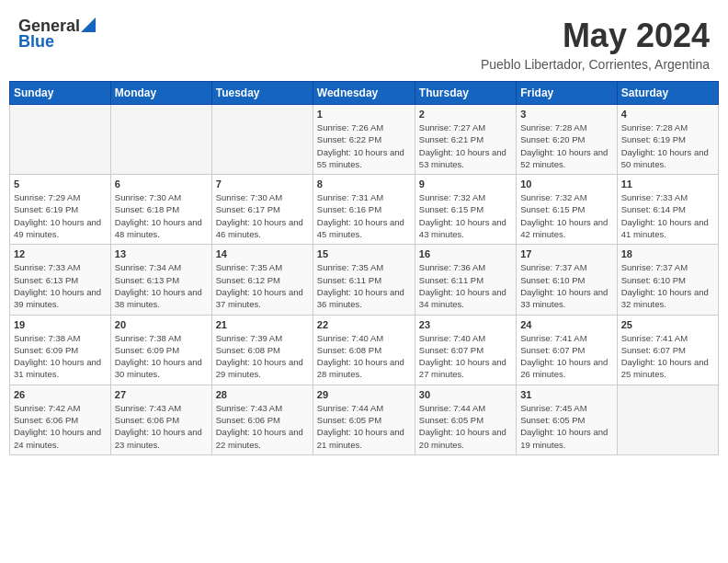 This screenshot has width=728, height=563. I want to click on day-header-monday: Monday, so click(161, 94).